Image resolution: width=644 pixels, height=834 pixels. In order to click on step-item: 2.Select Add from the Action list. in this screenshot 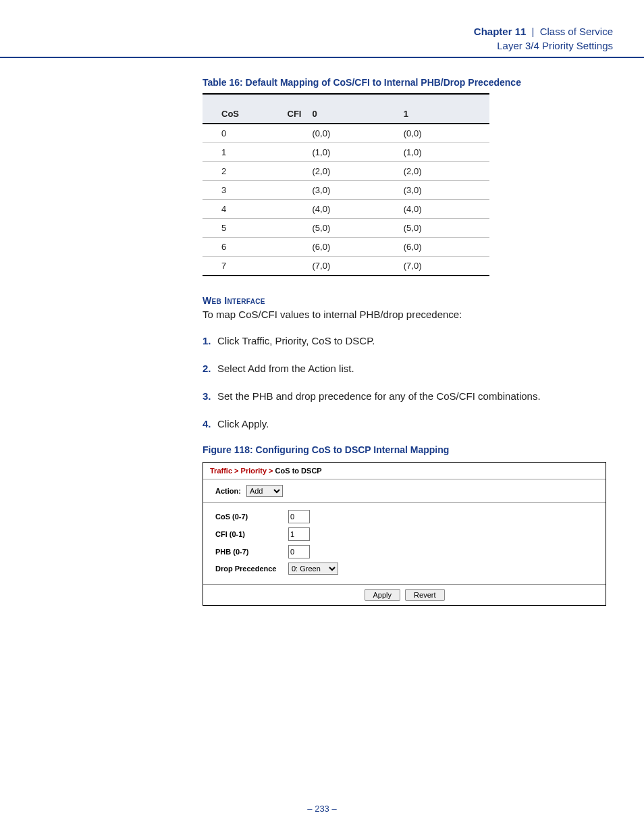, I will do `click(408, 369)`.